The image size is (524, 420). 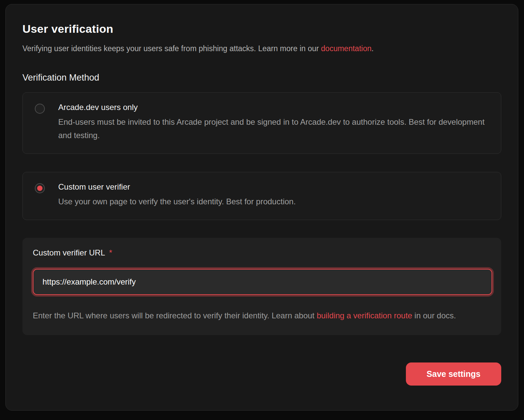 I want to click on page-title: User verification, so click(x=262, y=29).